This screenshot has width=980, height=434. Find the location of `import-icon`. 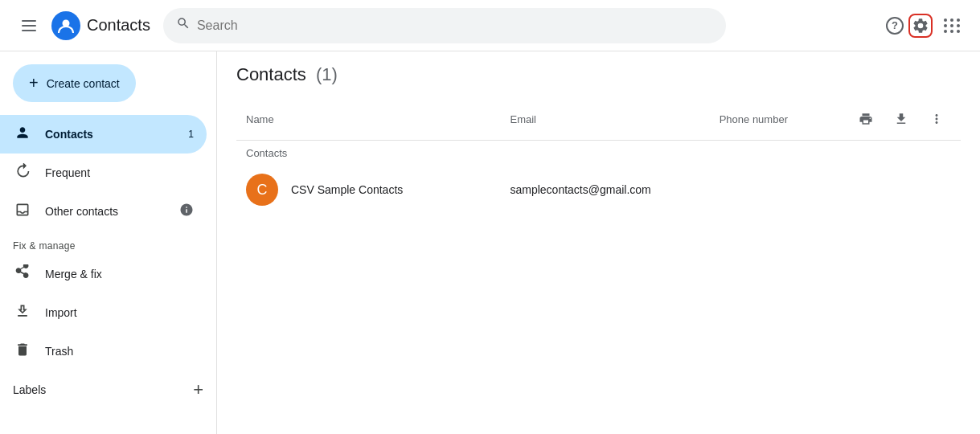

import-icon is located at coordinates (23, 313).